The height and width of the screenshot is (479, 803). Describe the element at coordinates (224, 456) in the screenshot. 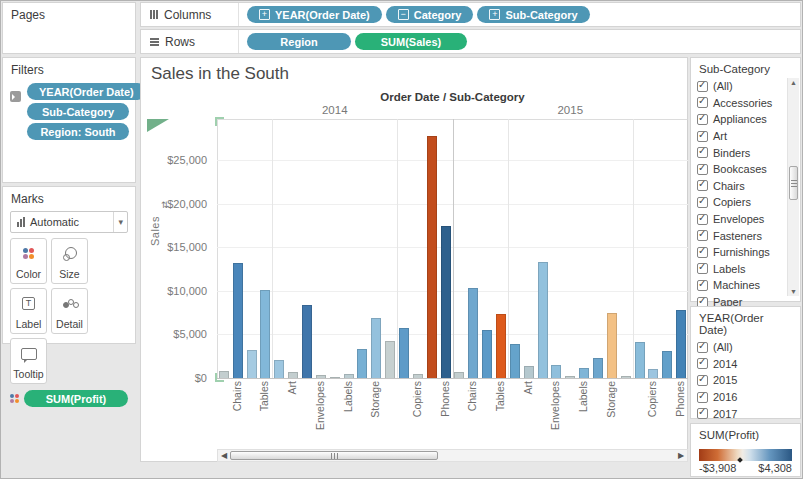

I see `scroll-left-icon: ◀` at that location.